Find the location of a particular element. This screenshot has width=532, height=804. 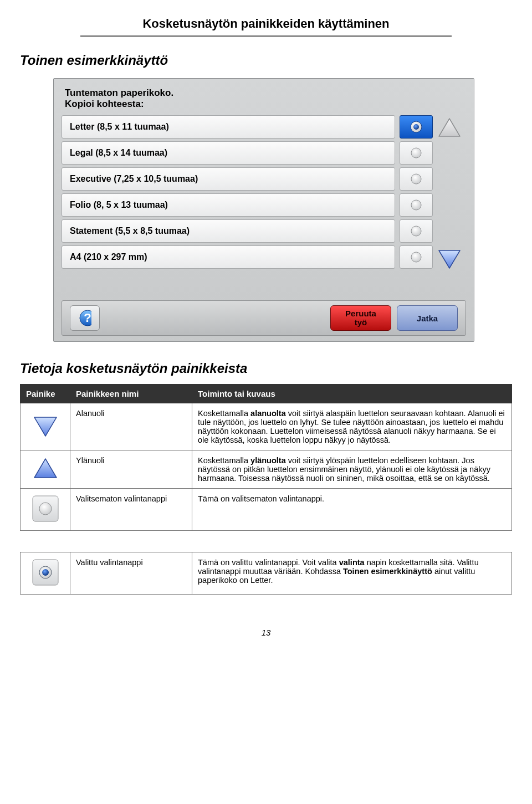

radio-selected is located at coordinates (416, 127).